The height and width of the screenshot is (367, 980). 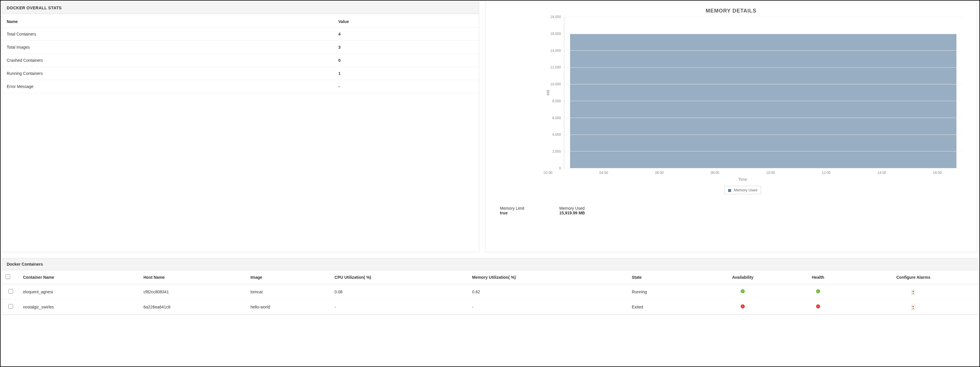 I want to click on legend-label: Memory Used, so click(x=746, y=190).